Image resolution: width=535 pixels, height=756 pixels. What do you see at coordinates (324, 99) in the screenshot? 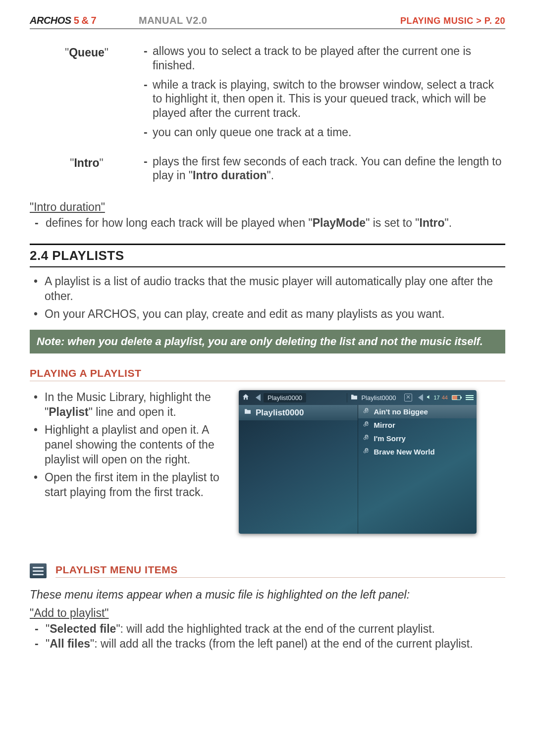
I see `queue-line-2: while a track is playing, switch to the …` at bounding box center [324, 99].